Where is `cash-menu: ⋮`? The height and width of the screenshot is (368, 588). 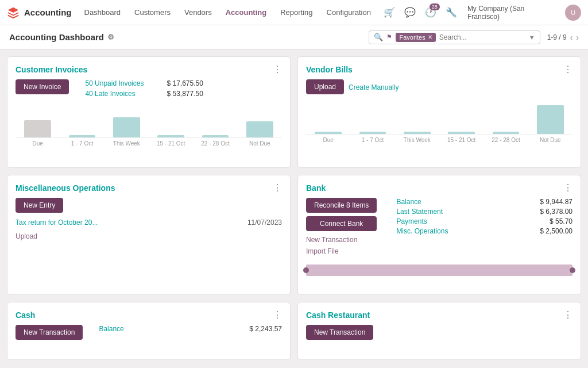
cash-menu: ⋮ is located at coordinates (277, 315).